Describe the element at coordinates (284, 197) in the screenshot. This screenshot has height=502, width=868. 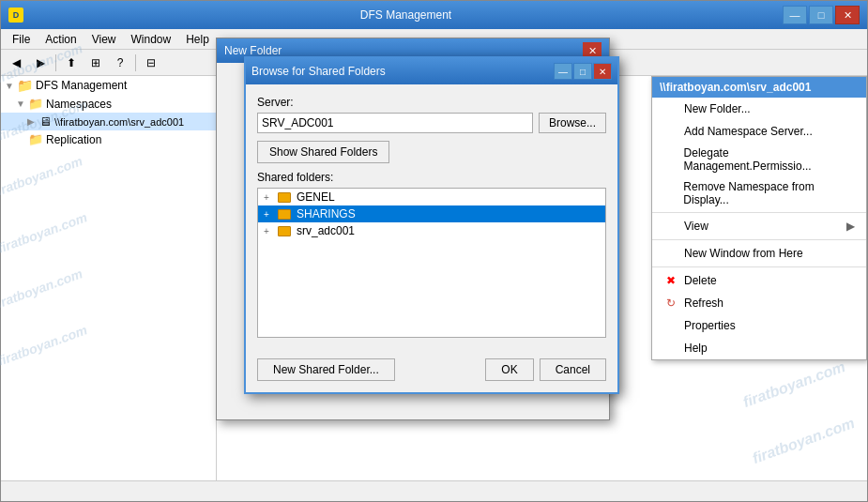
I see `folder-icon-genel` at that location.